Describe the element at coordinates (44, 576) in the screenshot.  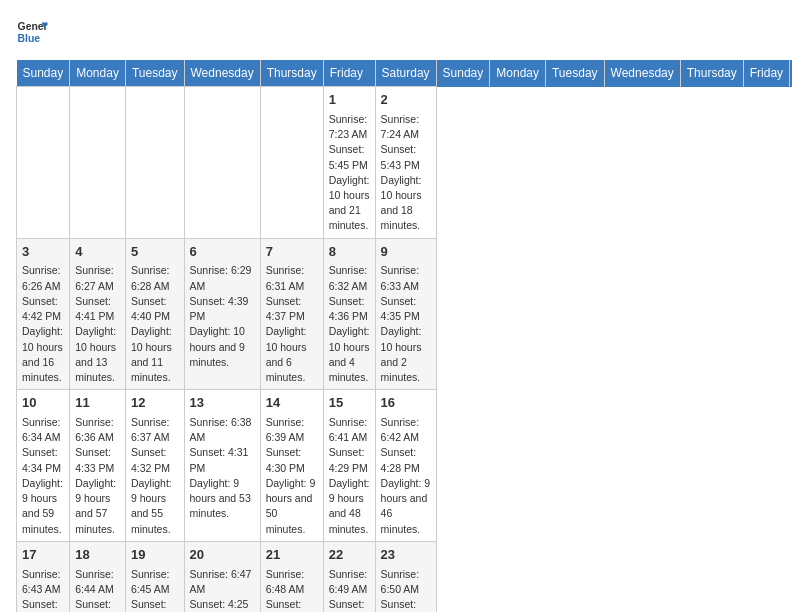
I see `calendar-cell: 17Sunrise: 6:43 AMSunset: 4:28 PMDayligh…` at that location.